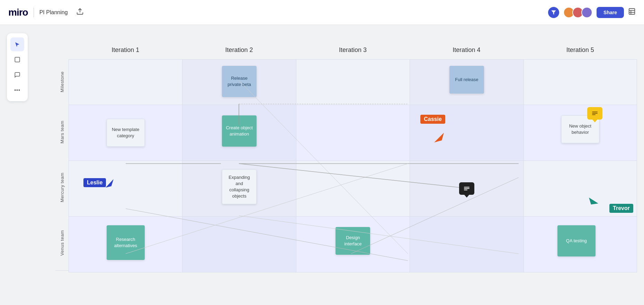  Describe the element at coordinates (353, 82) in the screenshot. I see `milestone-row: Release private beta Full release` at that location.